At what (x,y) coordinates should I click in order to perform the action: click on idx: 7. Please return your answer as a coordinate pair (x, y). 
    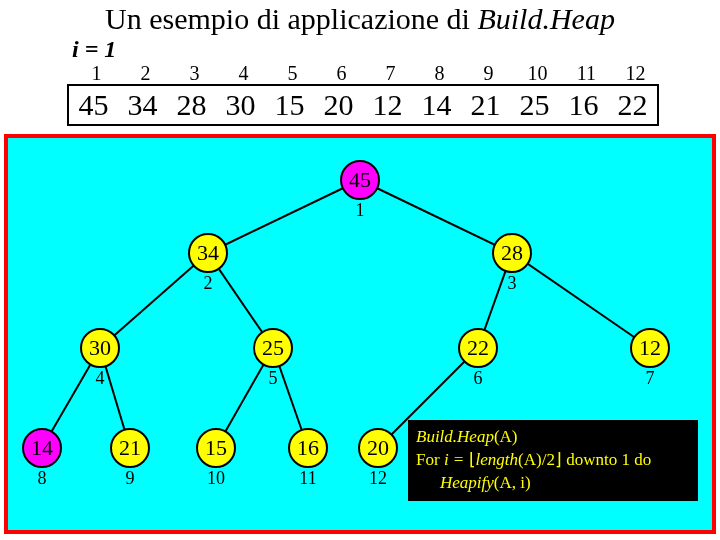
    Looking at the image, I should click on (390, 74).